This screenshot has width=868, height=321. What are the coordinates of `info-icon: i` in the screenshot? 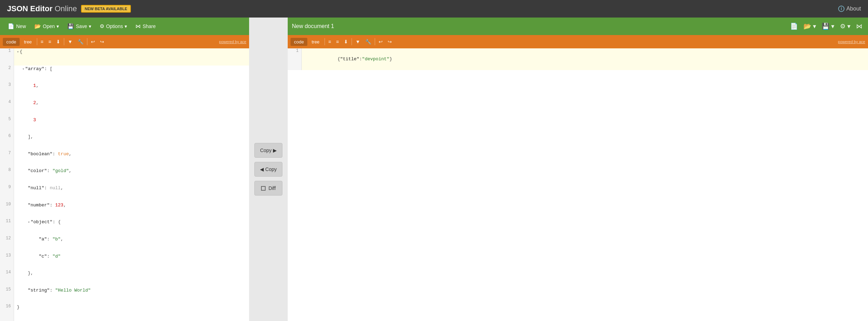 It's located at (841, 9).